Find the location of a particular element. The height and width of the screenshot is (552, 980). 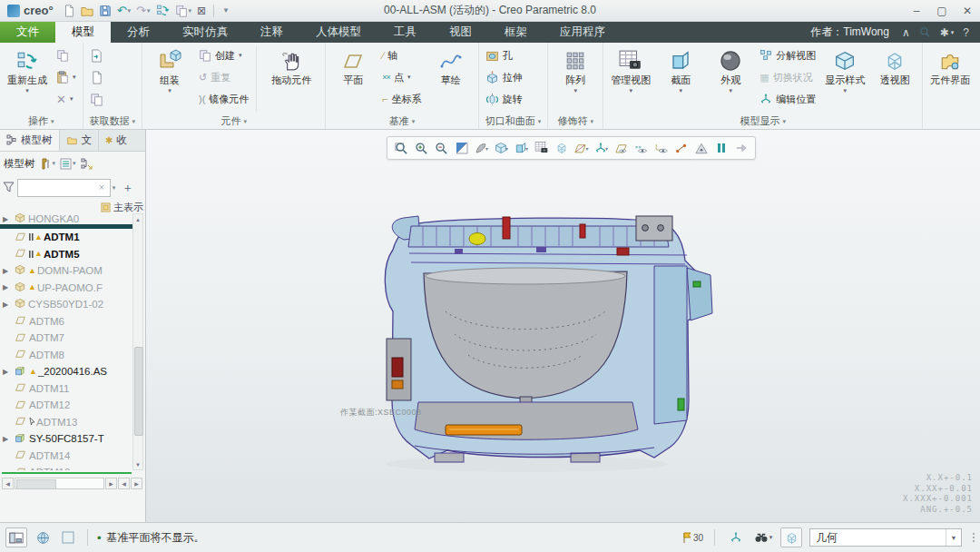

insert-here-line is located at coordinates (67, 473).